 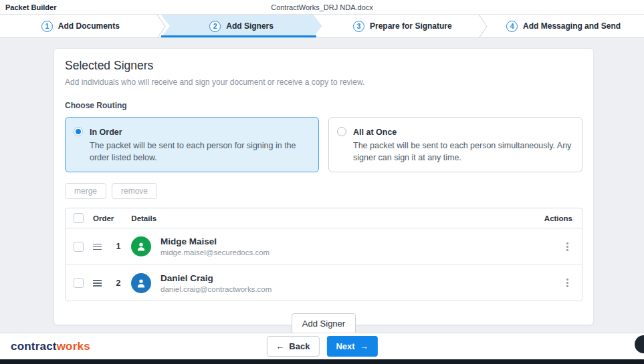 What do you see at coordinates (215, 242) in the screenshot?
I see `signer-name: Midge Maisel` at bounding box center [215, 242].